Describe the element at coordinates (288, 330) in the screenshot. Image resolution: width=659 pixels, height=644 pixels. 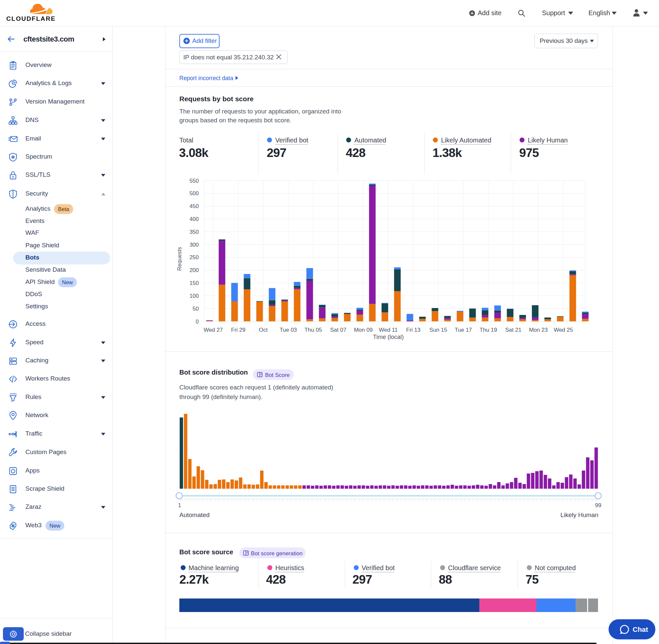
I see `svg-text: Tue 03` at that location.